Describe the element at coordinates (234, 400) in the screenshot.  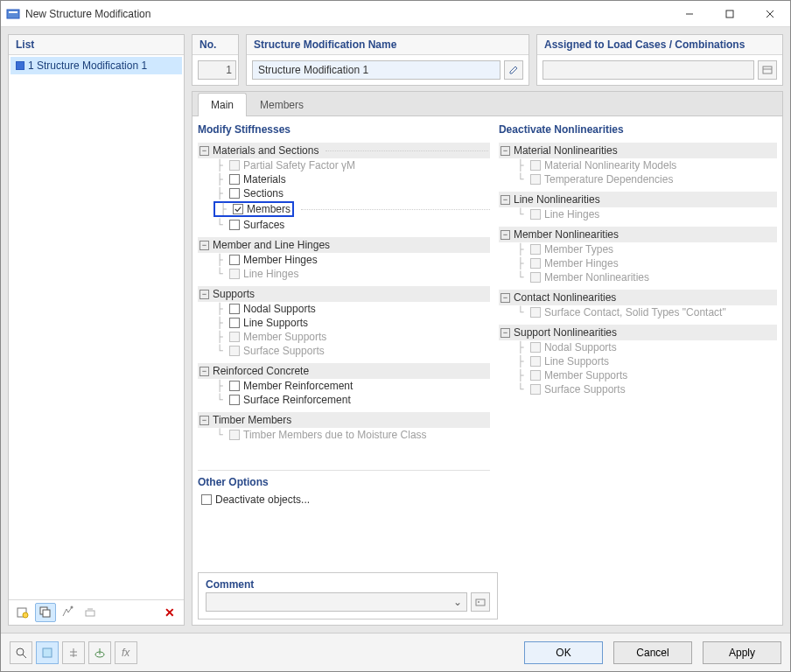
I see `checkbox-rc-surface` at that location.